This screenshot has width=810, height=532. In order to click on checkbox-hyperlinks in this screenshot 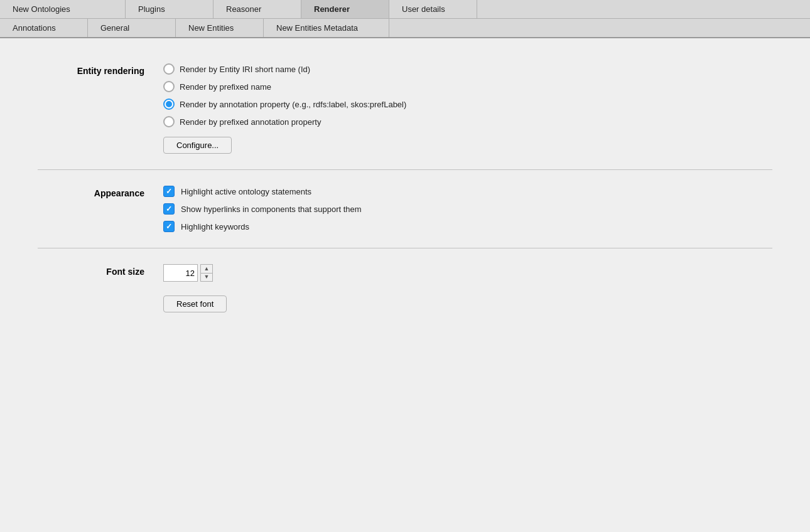, I will do `click(169, 209)`.